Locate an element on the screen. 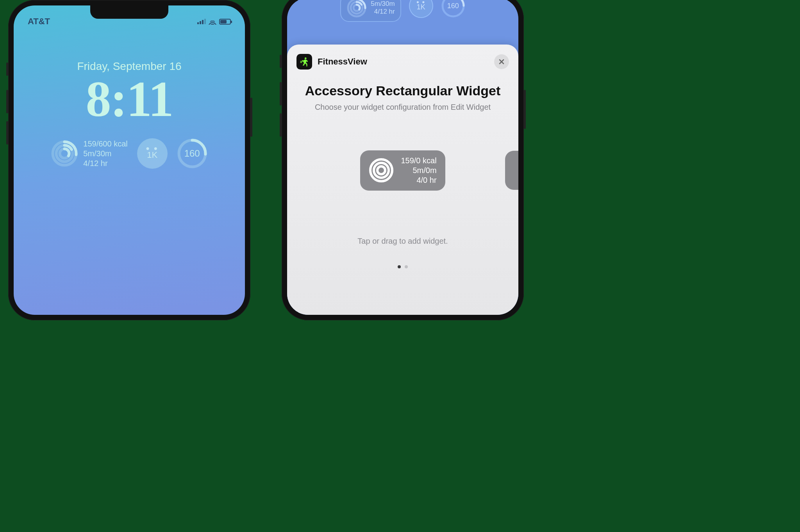 The width and height of the screenshot is (800, 532). lockscreen-time: 8:11 is located at coordinates (129, 99).